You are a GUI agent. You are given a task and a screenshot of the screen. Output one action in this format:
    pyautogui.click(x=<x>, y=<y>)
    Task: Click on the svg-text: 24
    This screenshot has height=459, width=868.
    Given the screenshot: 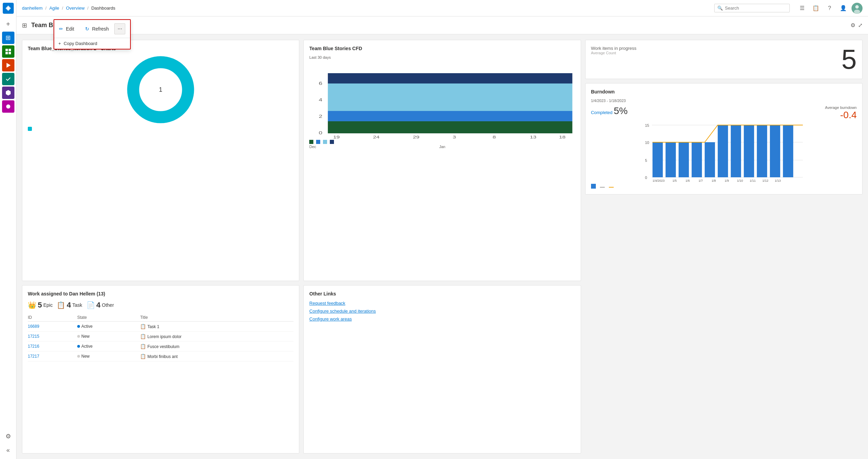 What is the action you would take?
    pyautogui.click(x=376, y=137)
    